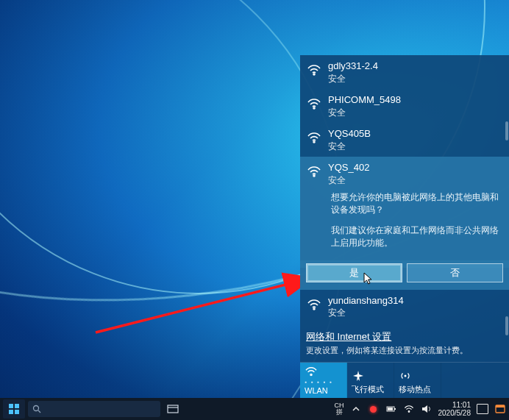  What do you see at coordinates (94, 409) in the screenshot?
I see `taskbar-search` at bounding box center [94, 409].